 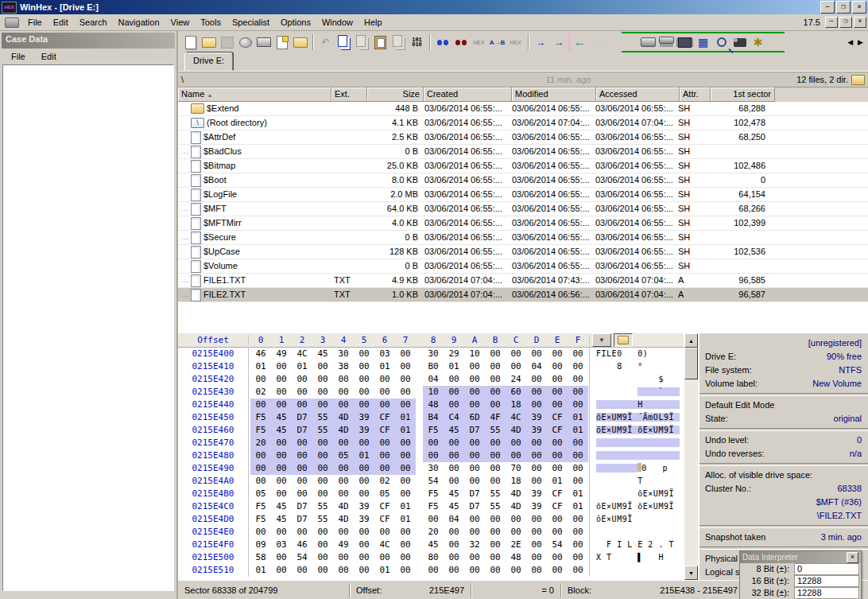 I want to click on ascii-char: õ, so click(x=641, y=430).